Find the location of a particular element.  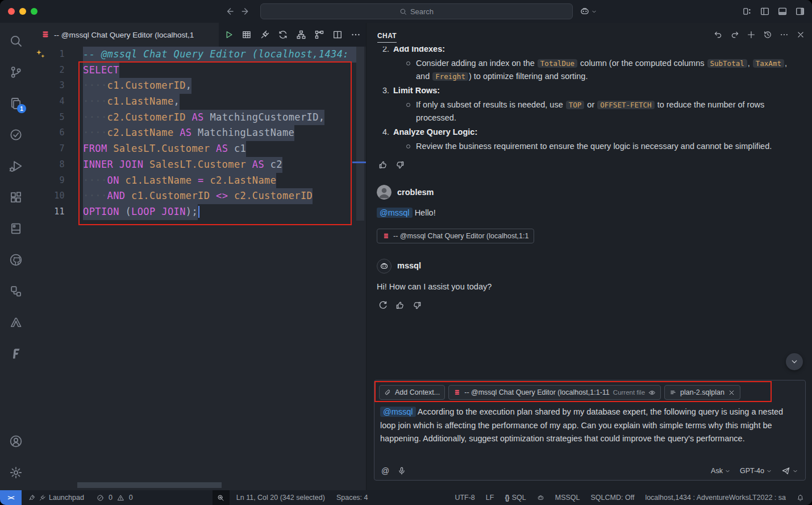

line-number: 4 is located at coordinates (56, 102).